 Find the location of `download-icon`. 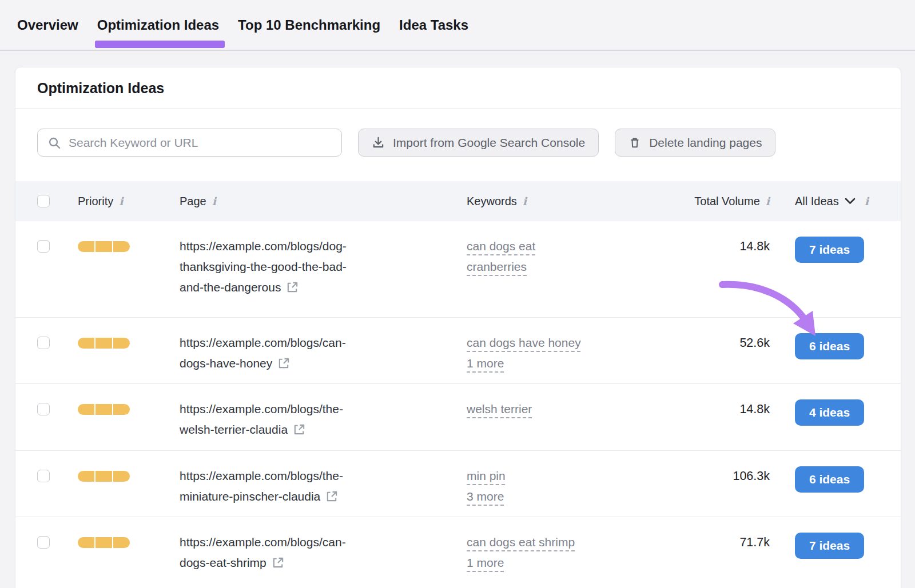

download-icon is located at coordinates (379, 143).